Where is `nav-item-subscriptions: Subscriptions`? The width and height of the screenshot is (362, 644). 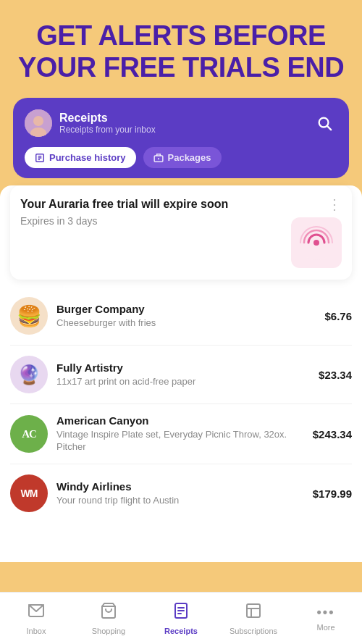 nav-item-subscriptions: Subscriptions is located at coordinates (253, 619).